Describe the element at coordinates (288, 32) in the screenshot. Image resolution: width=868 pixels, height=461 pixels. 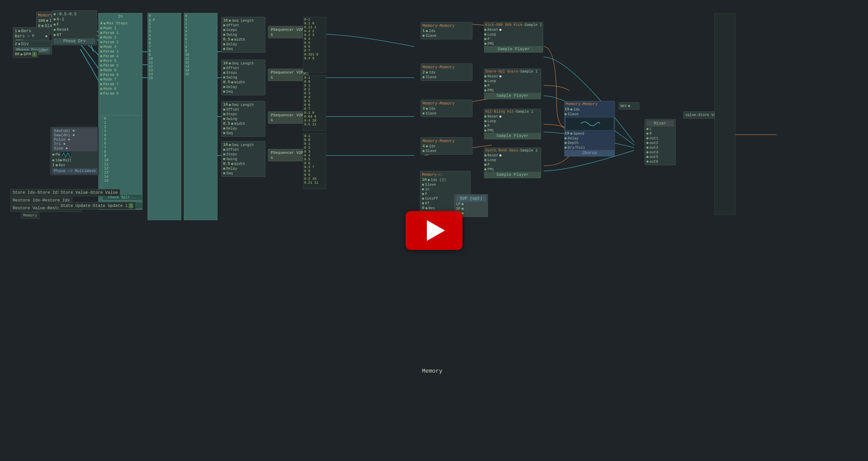
I see `seq-v2-label-1: P Sequencer V2 PG G` at that location.